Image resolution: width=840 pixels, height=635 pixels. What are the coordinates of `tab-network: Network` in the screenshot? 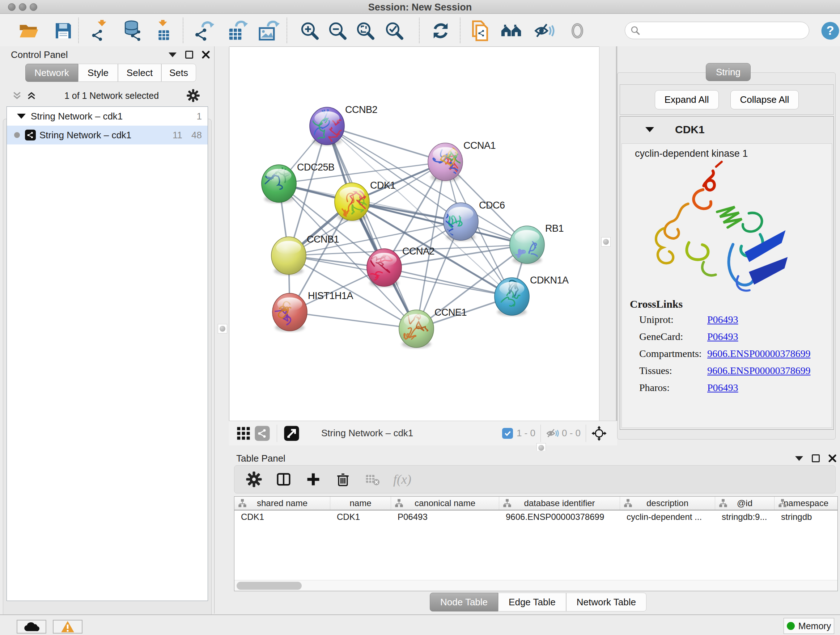 It's located at (52, 73).